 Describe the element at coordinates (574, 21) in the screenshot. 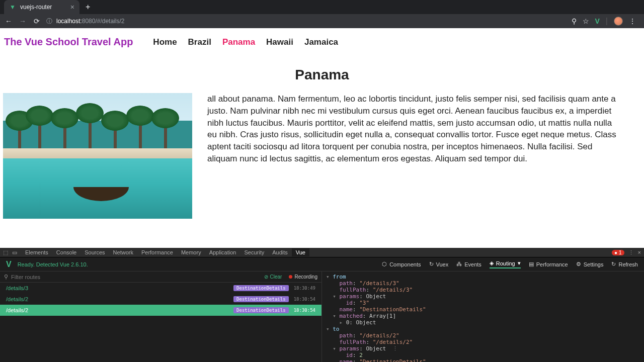

I see `zoom-icon: ⚲` at that location.